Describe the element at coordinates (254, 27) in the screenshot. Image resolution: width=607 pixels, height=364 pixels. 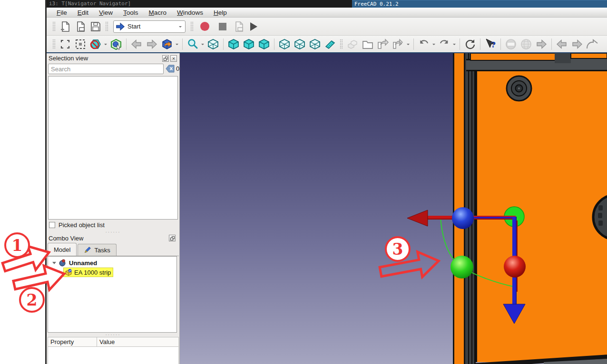
I see `execute-macro-icon` at that location.